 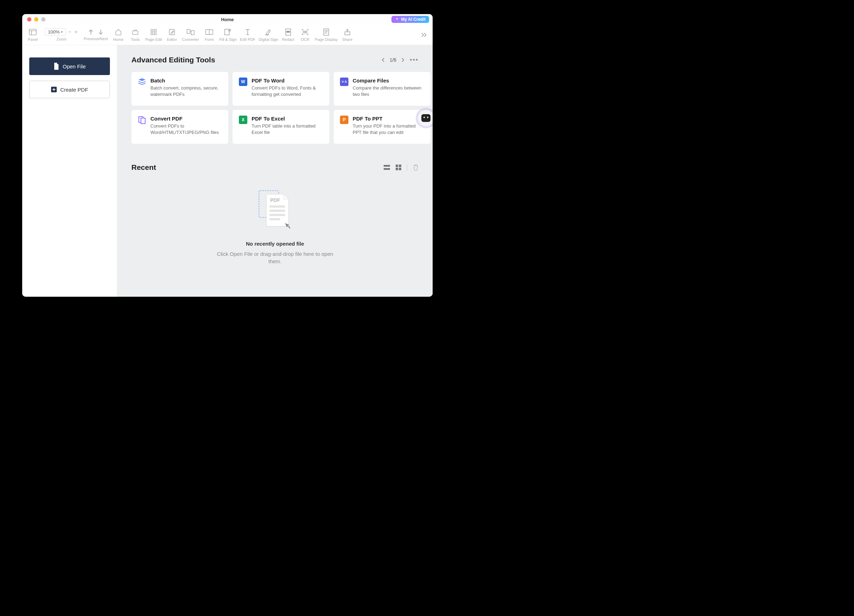 What do you see at coordinates (227, 20) in the screenshot?
I see `titlebar: Home My AI Credit` at bounding box center [227, 20].